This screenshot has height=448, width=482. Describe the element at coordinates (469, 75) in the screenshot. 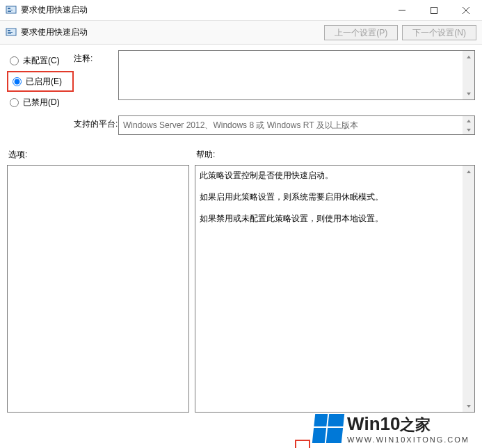

I see `comment-scrollbar` at that location.